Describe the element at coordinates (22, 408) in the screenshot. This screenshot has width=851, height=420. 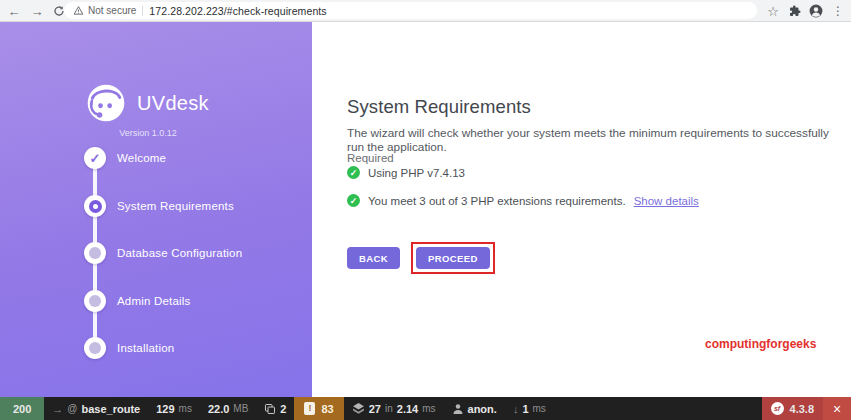
I see `profiler-status-code: 200` at that location.